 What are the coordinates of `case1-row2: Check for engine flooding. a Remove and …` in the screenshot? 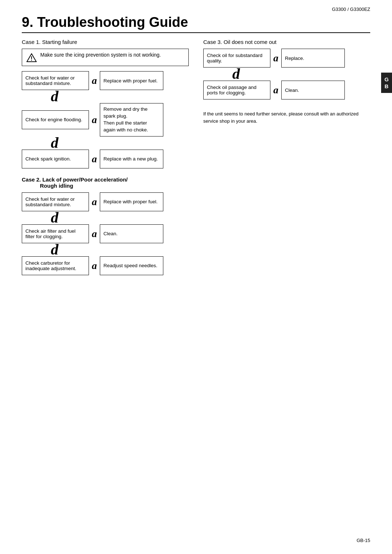 It's located at (105, 127).